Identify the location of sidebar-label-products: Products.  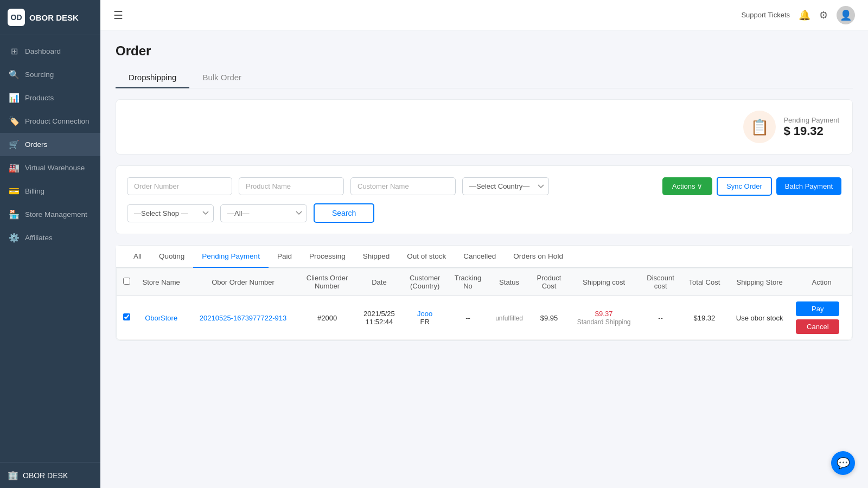
(39, 98).